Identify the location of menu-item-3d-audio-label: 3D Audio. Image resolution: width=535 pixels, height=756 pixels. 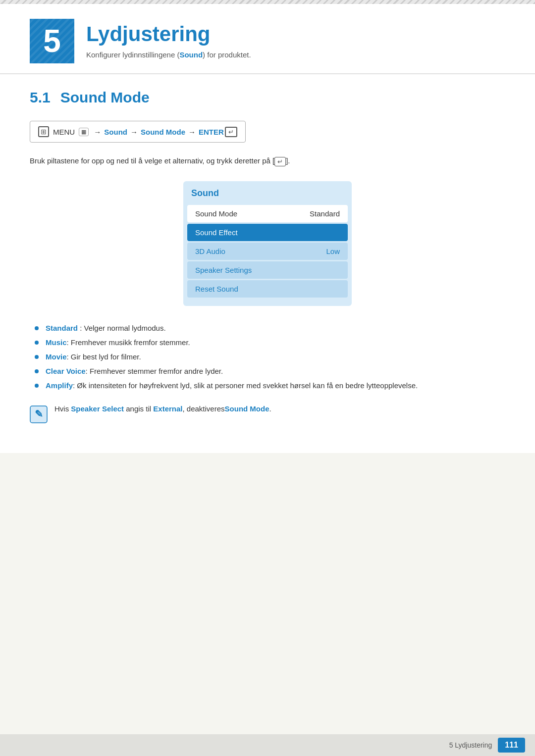
(210, 252).